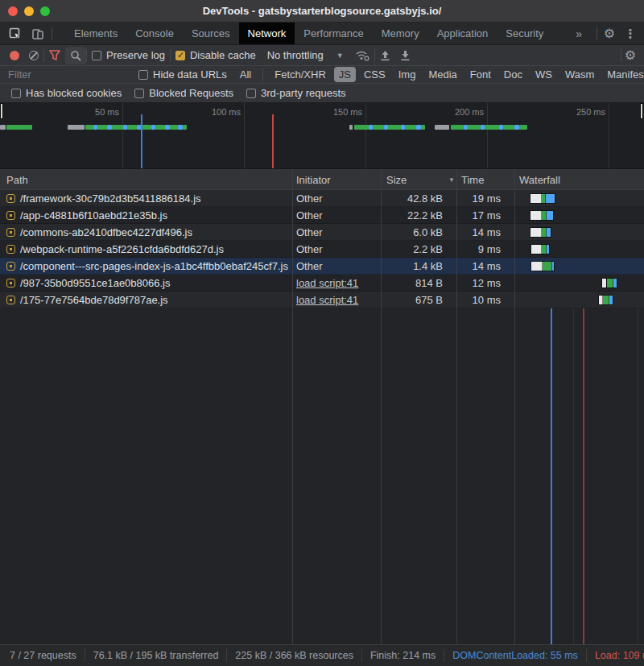 The width and height of the screenshot is (644, 666). What do you see at coordinates (609, 34) in the screenshot?
I see `settings-gear-icon: ⚙` at bounding box center [609, 34].